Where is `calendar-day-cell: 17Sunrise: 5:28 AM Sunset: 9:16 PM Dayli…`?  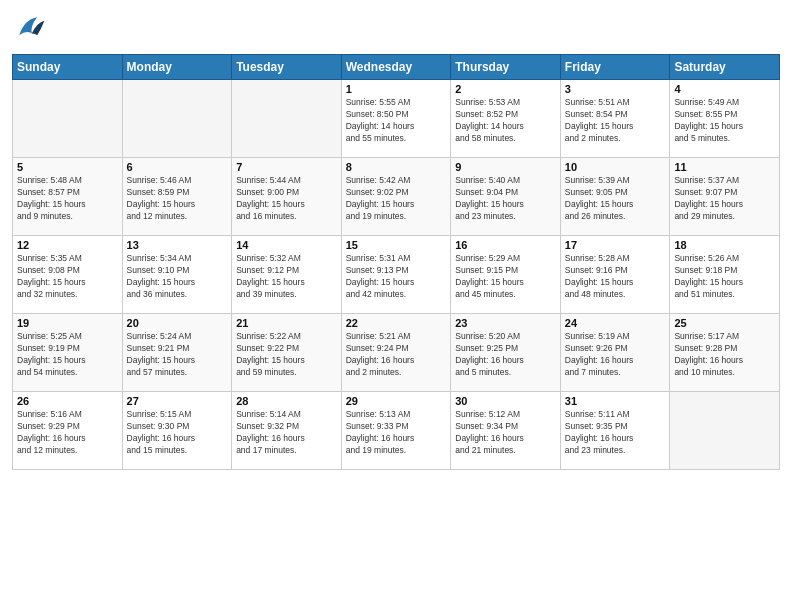 calendar-day-cell: 17Sunrise: 5:28 AM Sunset: 9:16 PM Dayli… is located at coordinates (615, 275).